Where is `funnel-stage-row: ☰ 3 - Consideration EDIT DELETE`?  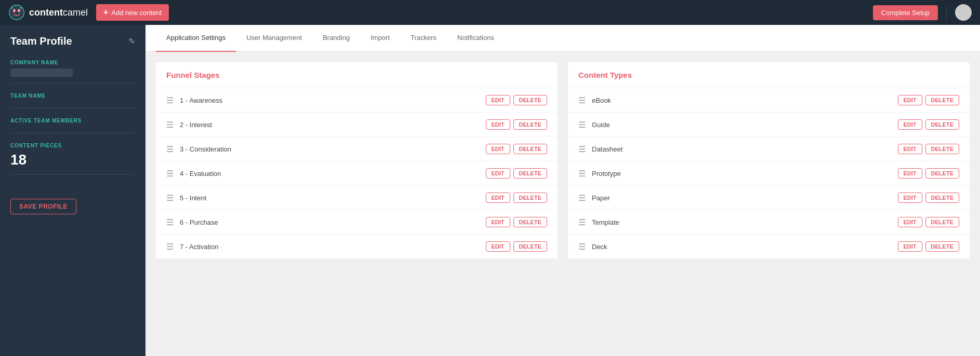 funnel-stage-row: ☰ 3 - Consideration EDIT DELETE is located at coordinates (356, 149).